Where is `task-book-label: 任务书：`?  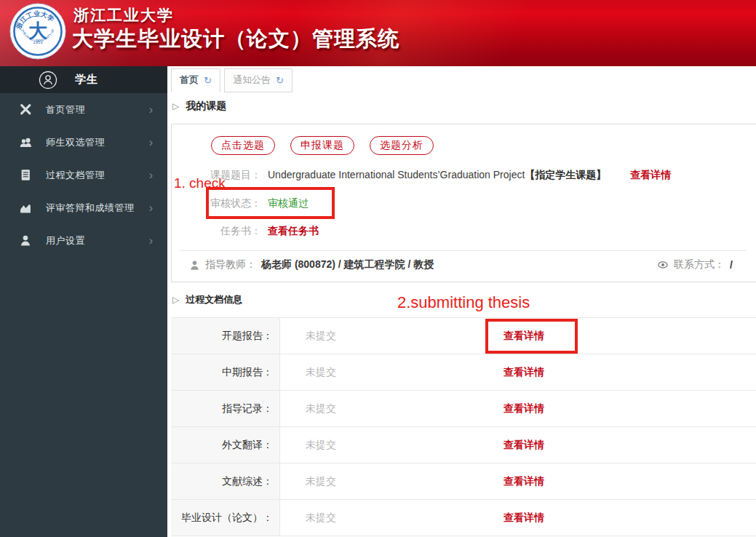
task-book-label: 任务书： is located at coordinates (217, 231).